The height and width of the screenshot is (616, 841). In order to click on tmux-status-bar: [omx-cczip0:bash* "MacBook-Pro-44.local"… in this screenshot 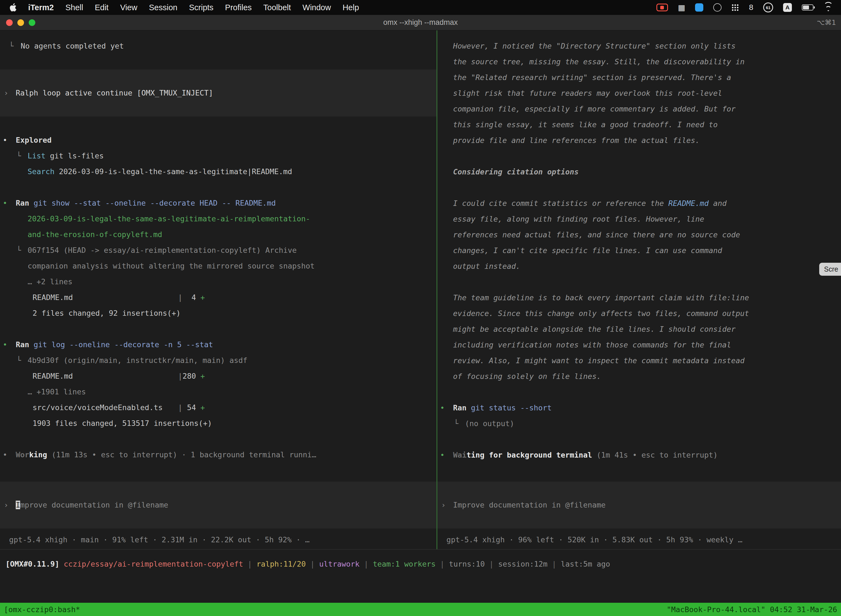, I will do `click(420, 609)`.